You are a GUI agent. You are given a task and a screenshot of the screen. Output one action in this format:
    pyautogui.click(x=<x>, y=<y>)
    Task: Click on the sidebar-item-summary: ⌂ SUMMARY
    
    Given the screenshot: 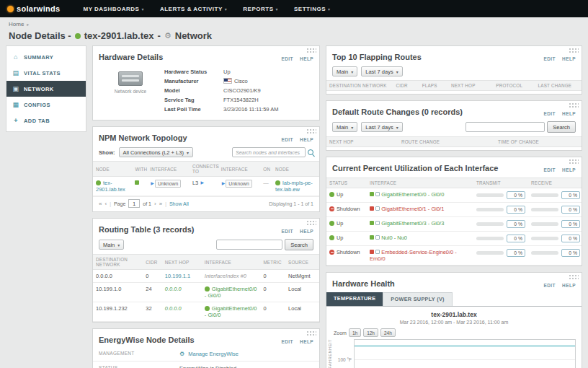 What is the action you would take?
    pyautogui.click(x=46, y=57)
    